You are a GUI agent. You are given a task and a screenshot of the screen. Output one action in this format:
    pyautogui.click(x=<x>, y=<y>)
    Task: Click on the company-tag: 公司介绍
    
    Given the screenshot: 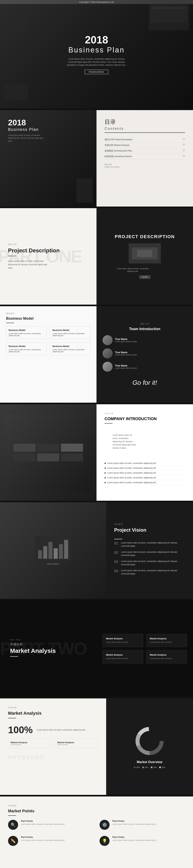 What is the action you would take?
    pyautogui.click(x=145, y=414)
    